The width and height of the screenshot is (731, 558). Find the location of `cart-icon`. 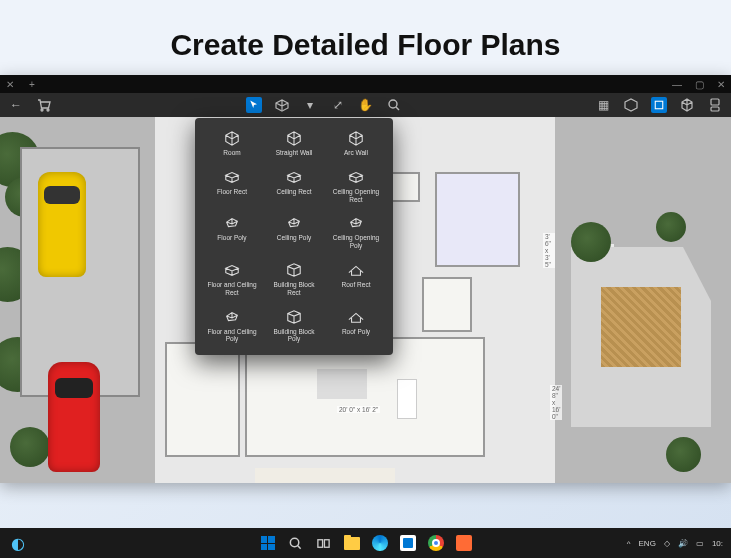

cart-icon is located at coordinates (44, 105).